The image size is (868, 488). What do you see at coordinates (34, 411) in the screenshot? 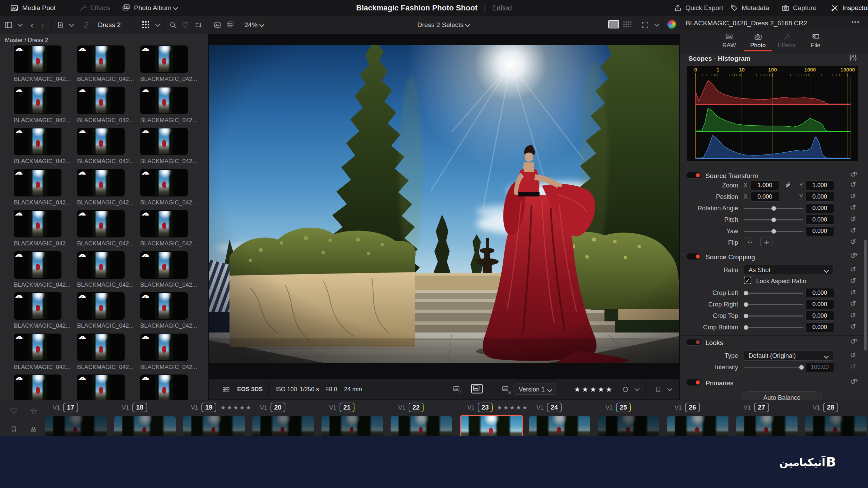
I see `filter-rating-icon: ☆` at bounding box center [34, 411].